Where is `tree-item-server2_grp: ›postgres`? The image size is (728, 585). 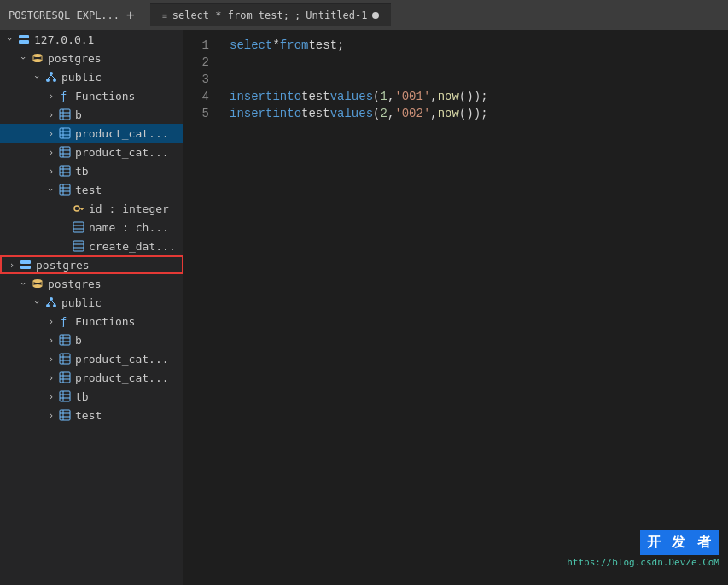
tree-item-server2_grp: ›postgres is located at coordinates (92, 265).